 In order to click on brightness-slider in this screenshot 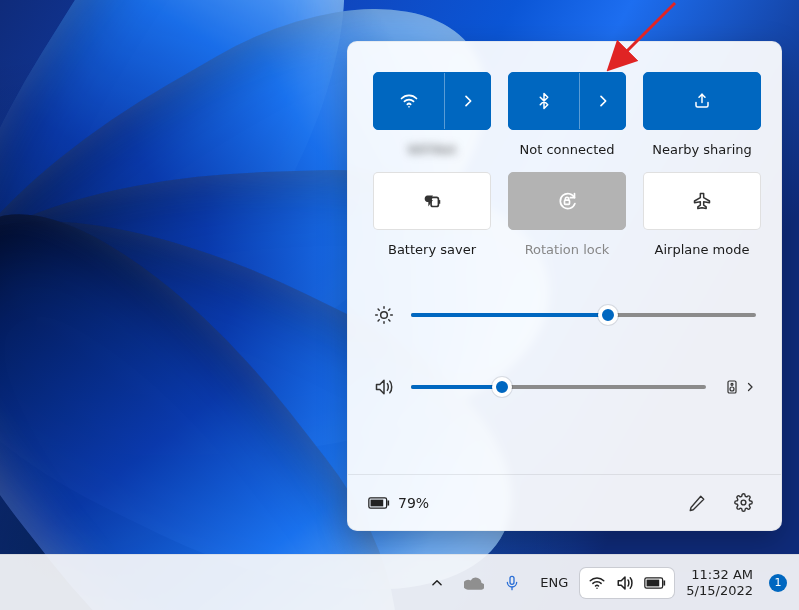, I will do `click(584, 315)`.